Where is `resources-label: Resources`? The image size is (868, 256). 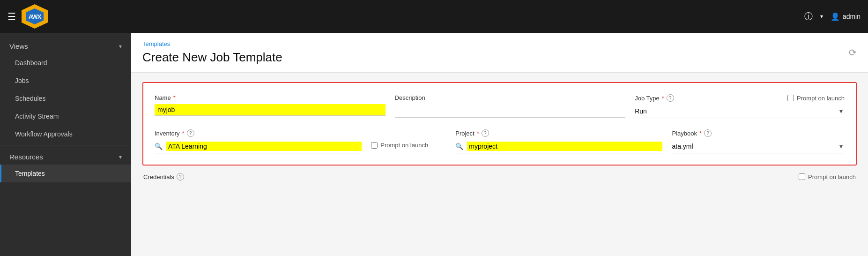
resources-label: Resources is located at coordinates (26, 157).